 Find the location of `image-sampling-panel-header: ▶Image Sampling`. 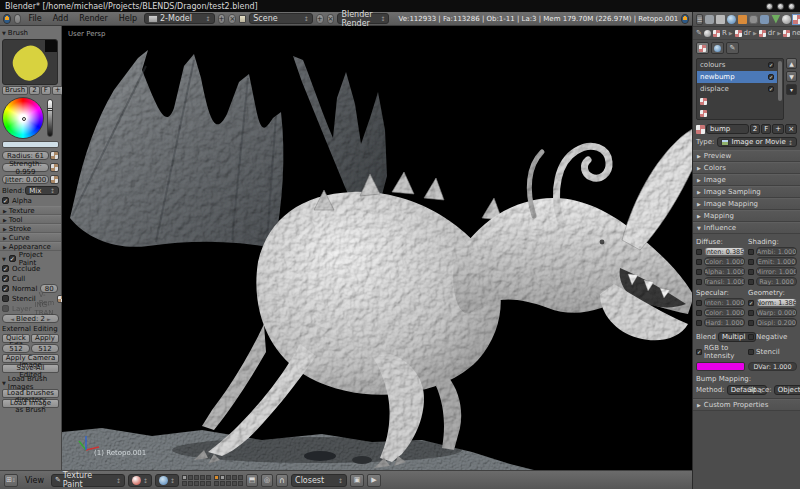

image-sampling-panel-header: ▶Image Sampling is located at coordinates (746, 192).